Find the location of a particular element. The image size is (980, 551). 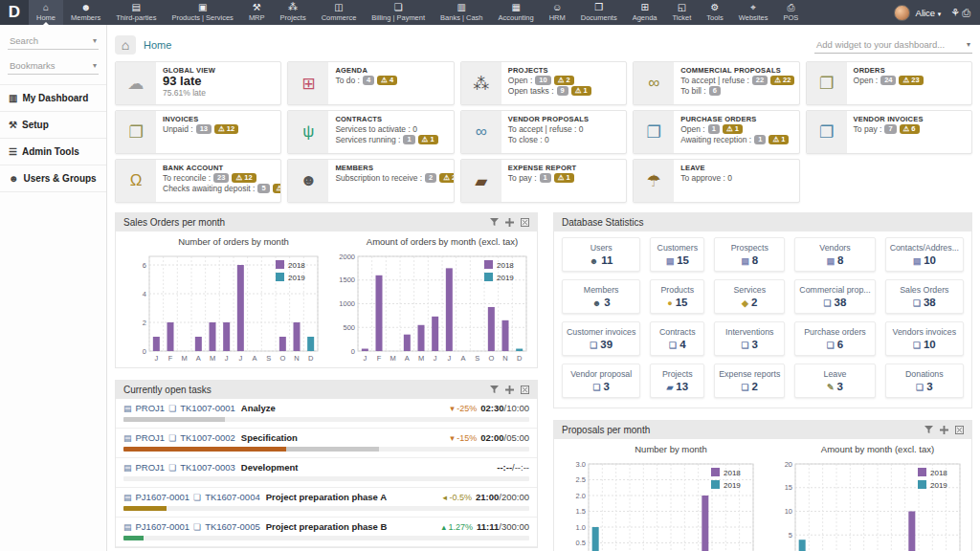

warning-badge: ⚠ 23 is located at coordinates (911, 80).